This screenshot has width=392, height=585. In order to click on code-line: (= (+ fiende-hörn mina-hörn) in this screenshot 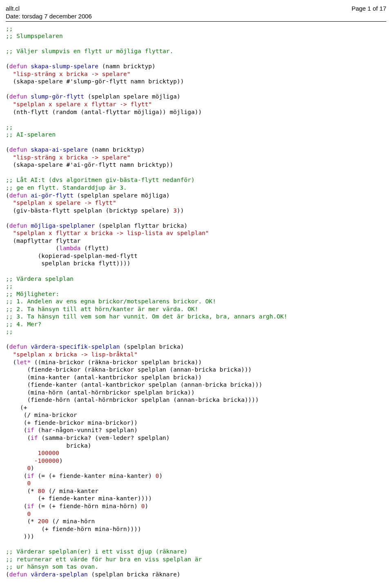, I will do `click(88, 506)`.